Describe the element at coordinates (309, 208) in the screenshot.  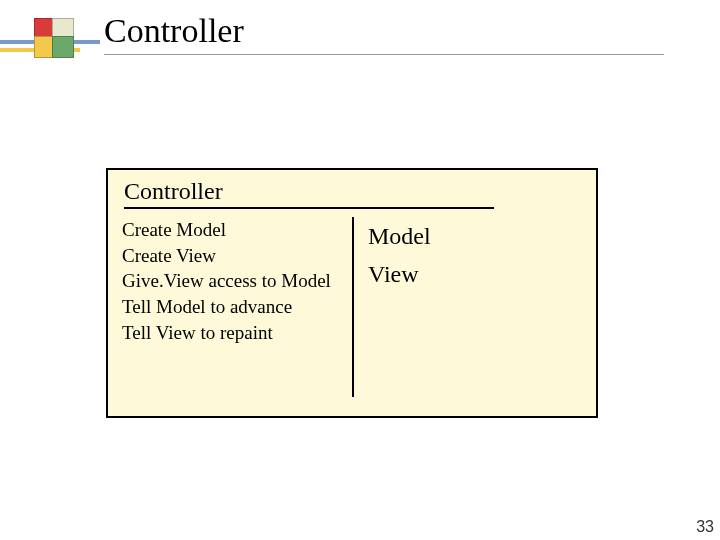
I see `panel-heading-rule` at that location.